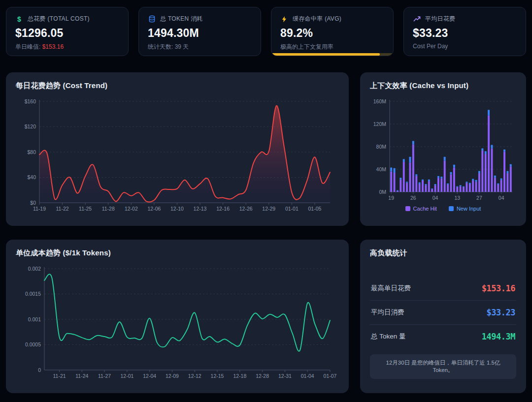 Image resolution: width=532 pixels, height=402 pixels. I want to click on svg-text: $0, so click(33, 203).